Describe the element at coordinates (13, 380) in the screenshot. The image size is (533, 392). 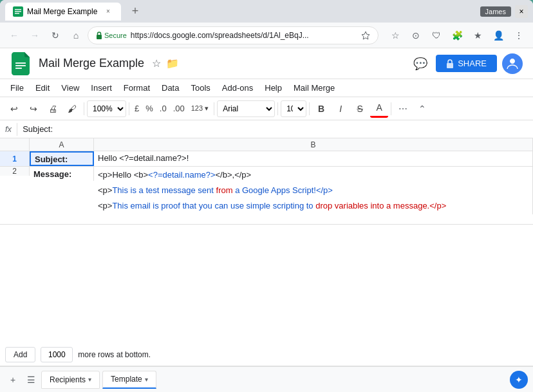
I see `add-sheet-btn: +` at that location.